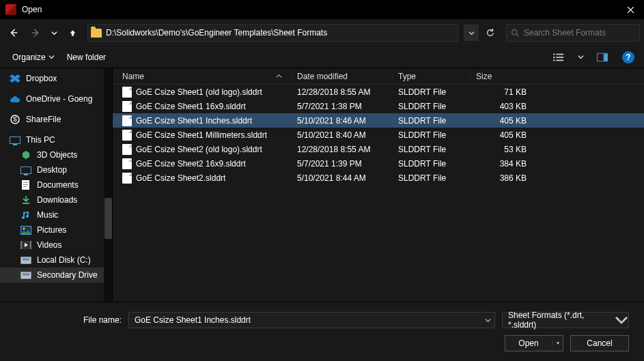 The width and height of the screenshot is (644, 361). I want to click on arrow-right-icon, so click(36, 33).